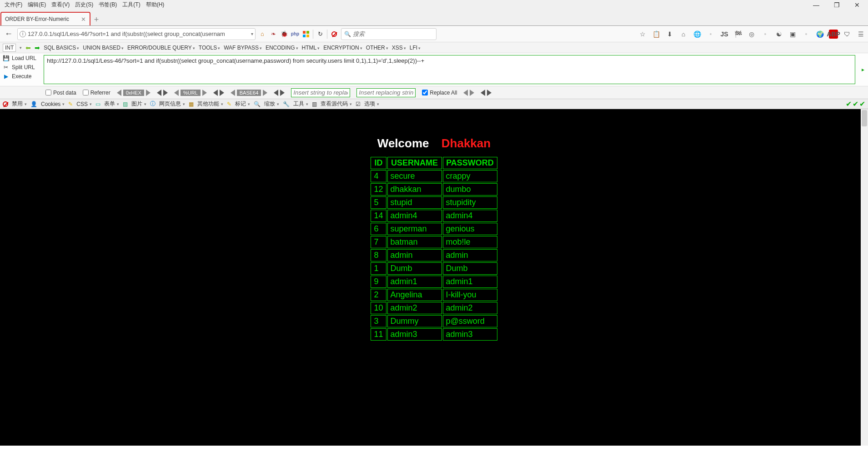 This screenshot has width=868, height=452. What do you see at coordinates (334, 34) in the screenshot?
I see `noscript-icon` at bounding box center [334, 34].